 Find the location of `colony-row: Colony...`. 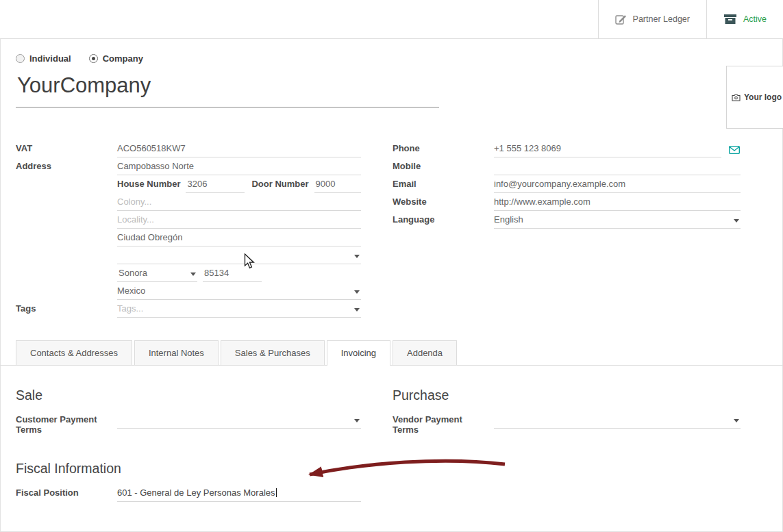

colony-row: Colony... is located at coordinates (188, 203).